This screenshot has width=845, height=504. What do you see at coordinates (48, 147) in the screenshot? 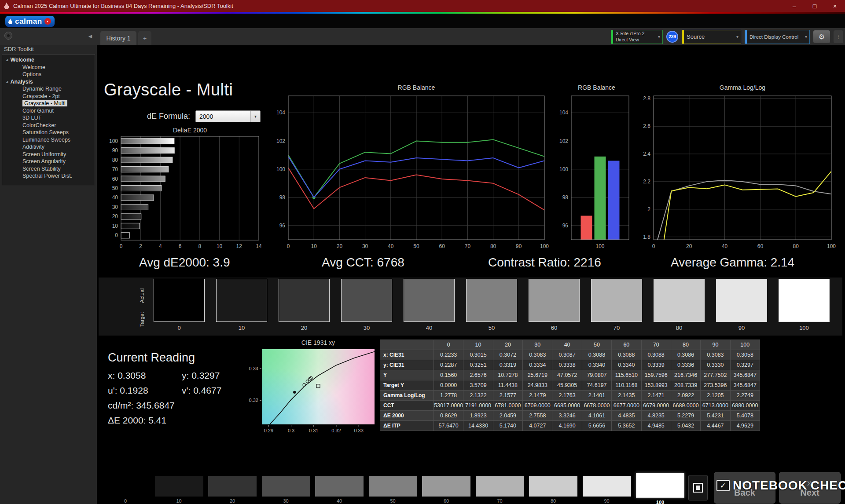
I see `sidebar-item-additivity: Additivity` at bounding box center [48, 147].